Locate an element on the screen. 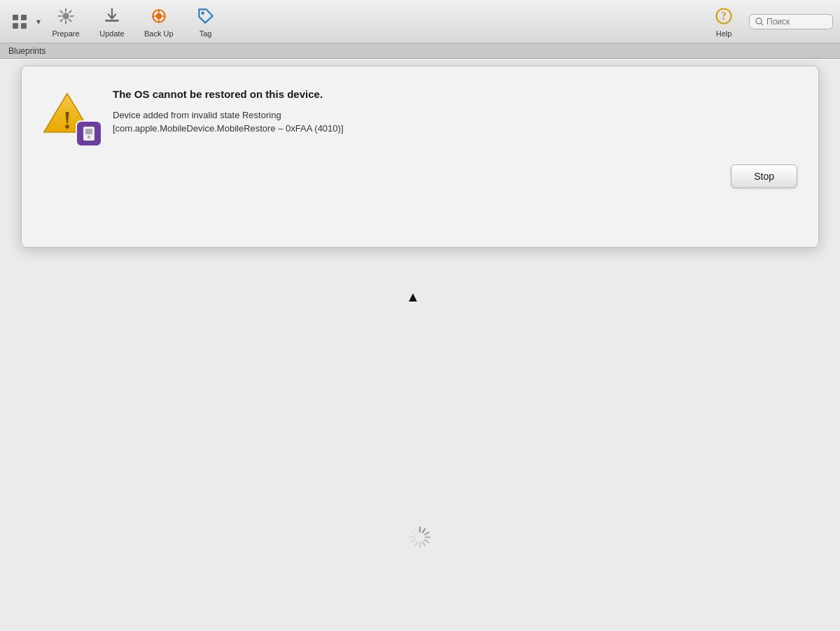 The image size is (840, 631). search-icon is located at coordinates (760, 22).